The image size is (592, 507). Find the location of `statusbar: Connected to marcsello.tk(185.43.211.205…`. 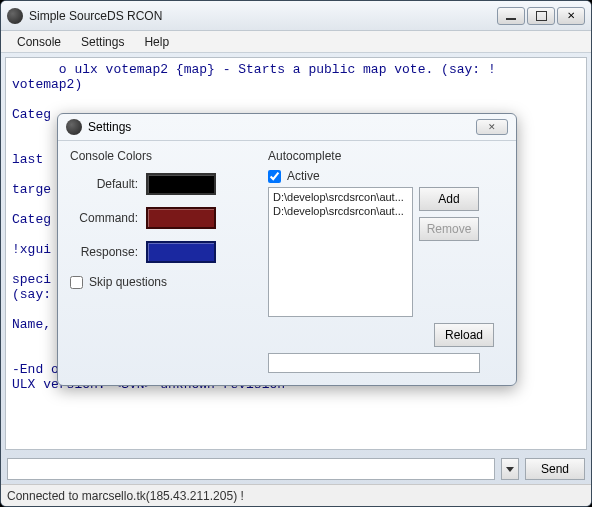

statusbar: Connected to marcsello.tk(185.43.211.205… is located at coordinates (296, 495).